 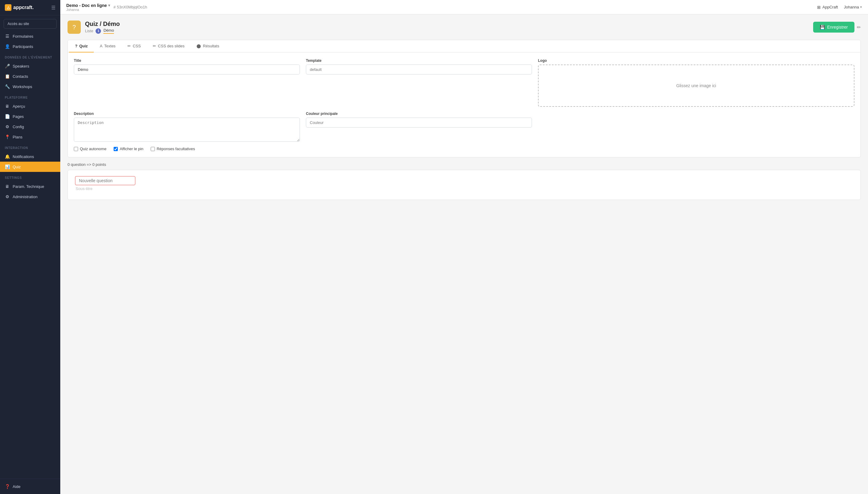 I want to click on page-header-left: ? Quiz / Démo Liste 1 Démo, so click(x=94, y=27).